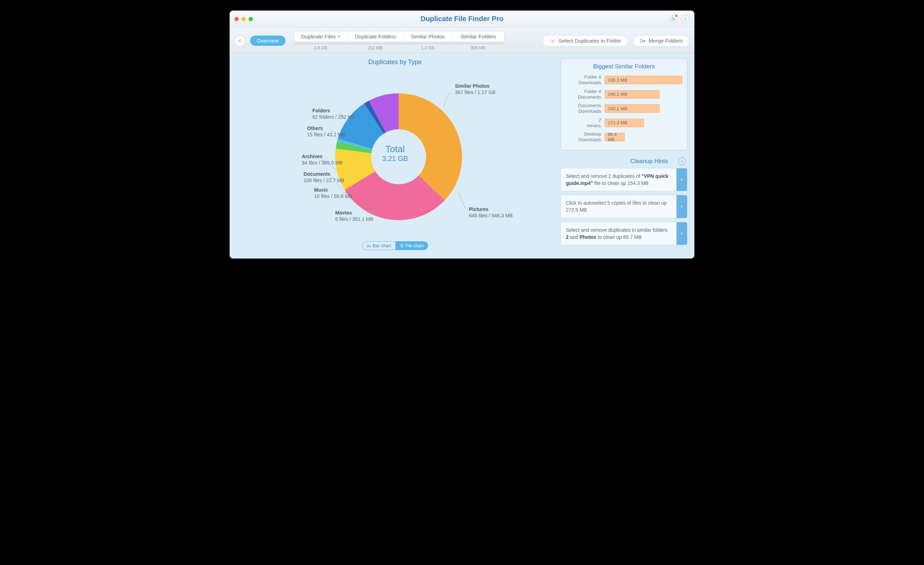 The image size is (924, 565). I want to click on slice-label-pictures: Pictures645 files / 946.3 MB, so click(491, 212).